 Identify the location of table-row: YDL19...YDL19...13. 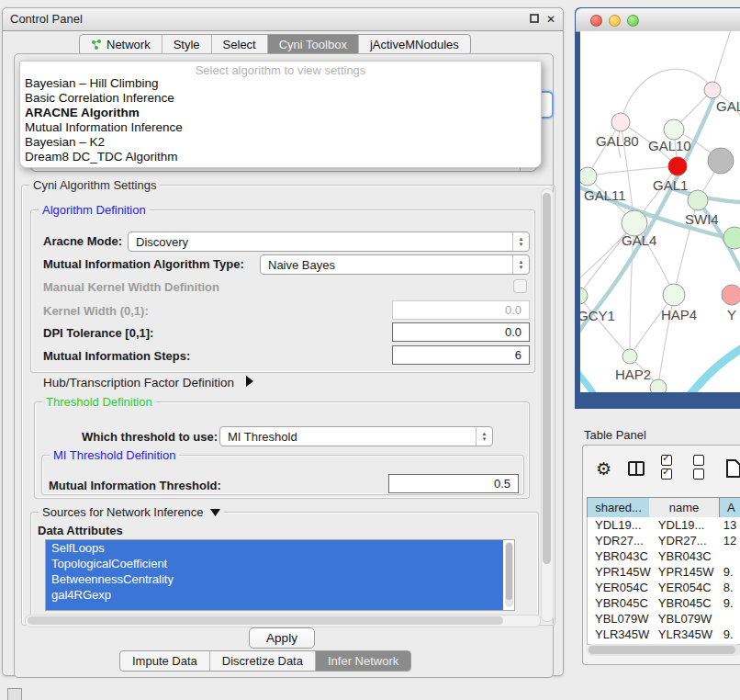
(664, 525).